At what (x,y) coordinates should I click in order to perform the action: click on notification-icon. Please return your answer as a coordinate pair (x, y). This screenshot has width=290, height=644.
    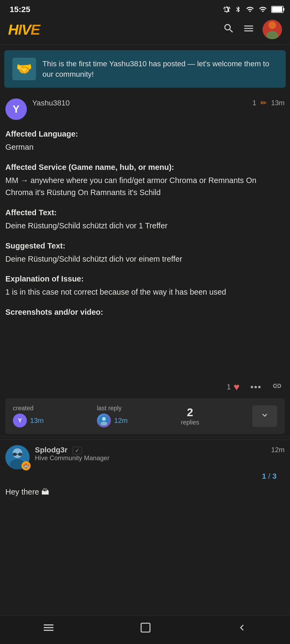
    Looking at the image, I should click on (227, 9).